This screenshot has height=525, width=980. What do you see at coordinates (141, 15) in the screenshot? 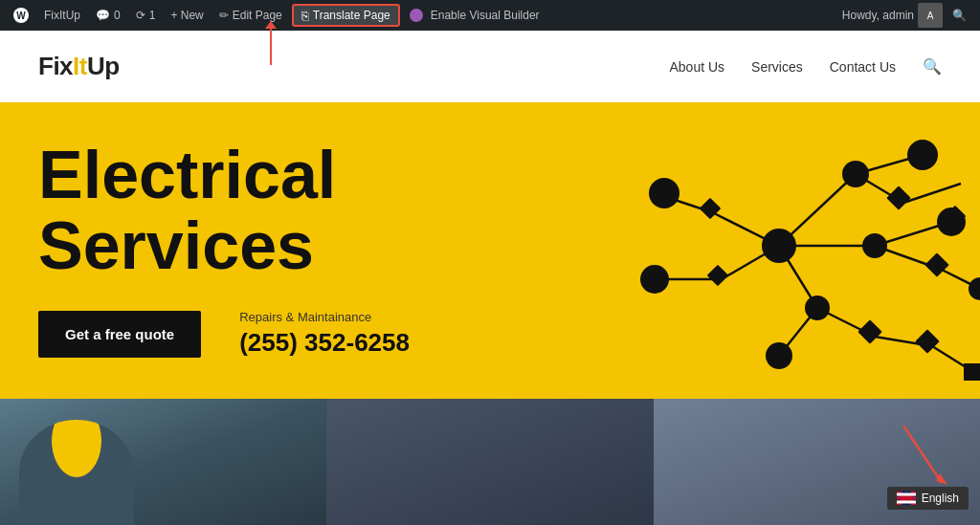
I see `updates-icon: ⟳` at bounding box center [141, 15].